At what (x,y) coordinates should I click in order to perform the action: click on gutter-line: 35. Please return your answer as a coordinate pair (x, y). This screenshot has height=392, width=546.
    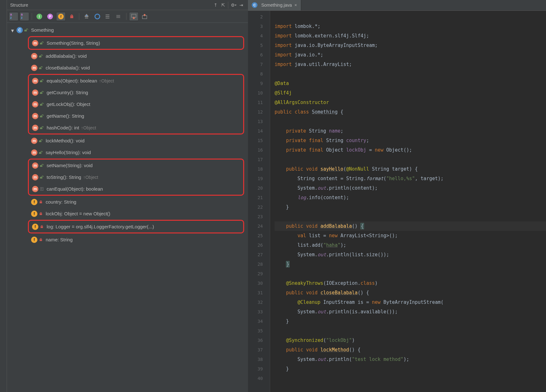
    Looking at the image, I should click on (259, 331).